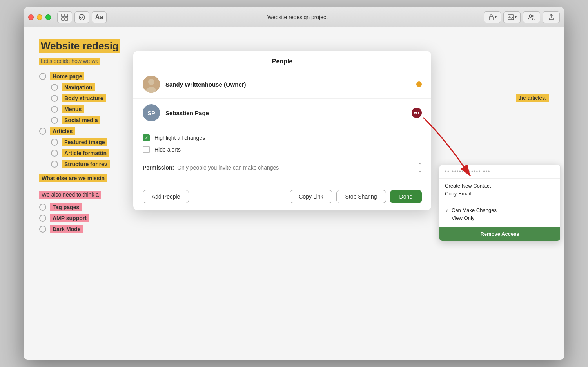 The height and width of the screenshot is (367, 588). Describe the element at coordinates (81, 120) in the screenshot. I see `item-label: Social media` at that location.